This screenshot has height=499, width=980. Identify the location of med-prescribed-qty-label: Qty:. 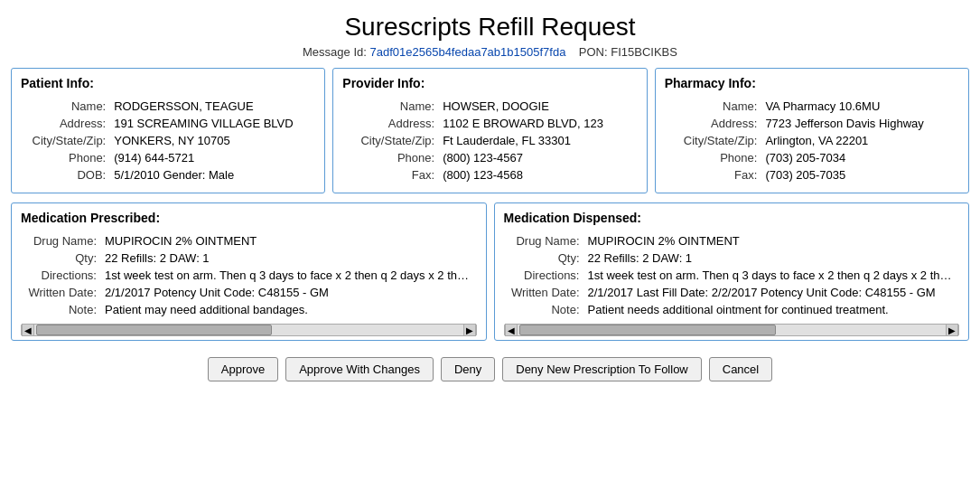
(61, 259).